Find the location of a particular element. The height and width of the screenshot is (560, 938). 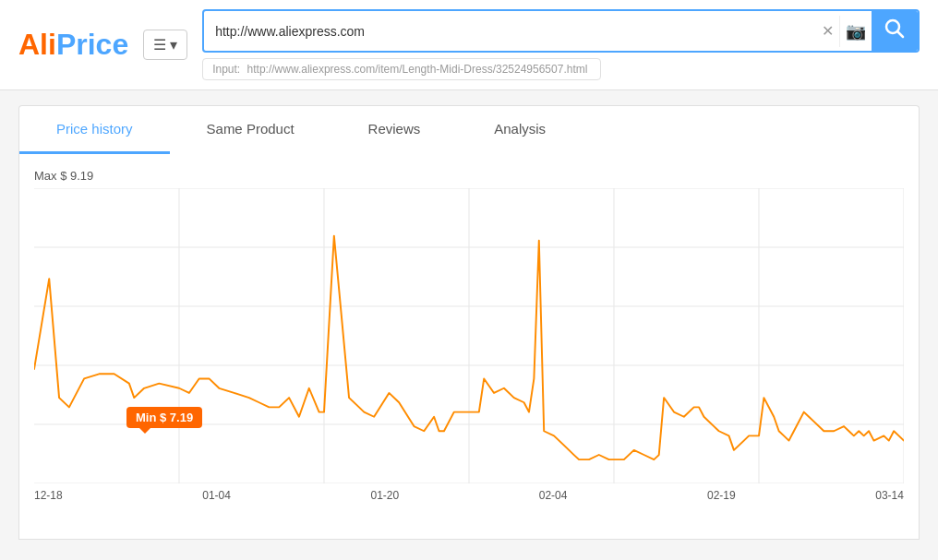

search-hint: Input: http://www.aliexpress.com/item/Le… is located at coordinates (561, 69).